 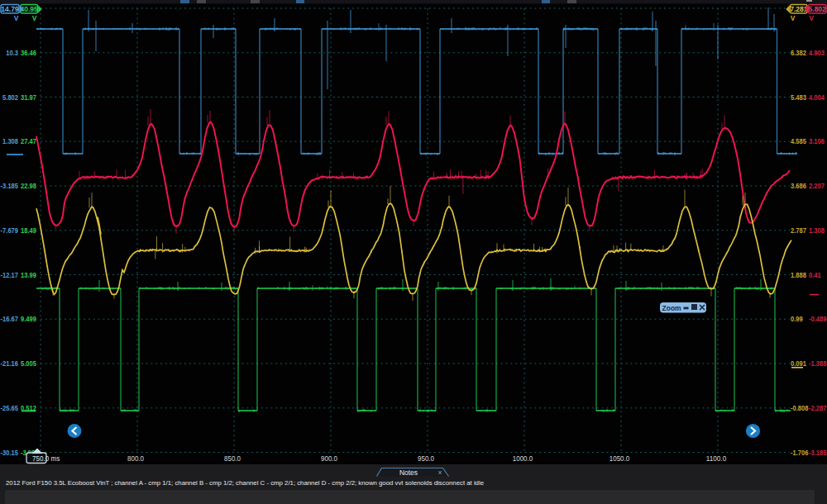 I want to click on svg-text: -2.287, so click(x=817, y=408).